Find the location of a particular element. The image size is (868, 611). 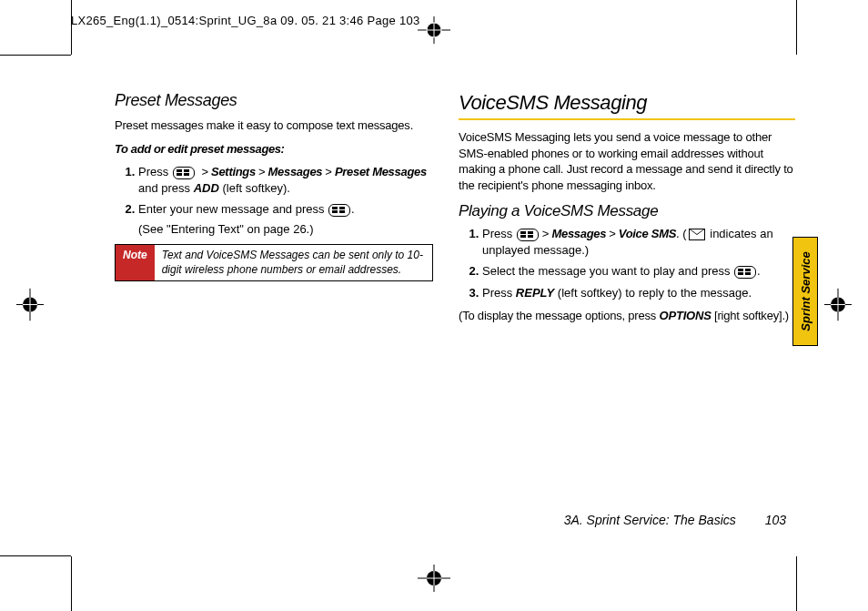

menu-path: Voice SMS is located at coordinates (648, 233).